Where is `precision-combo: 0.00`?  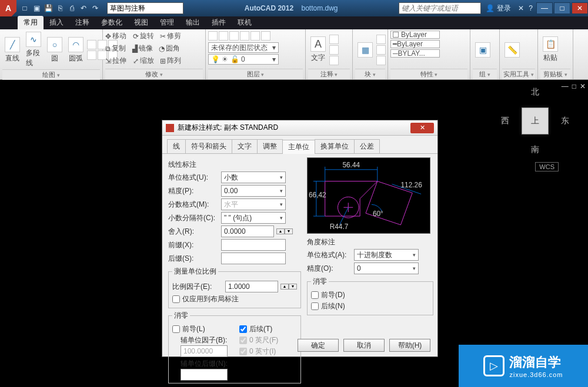 precision-combo: 0.00 is located at coordinates (253, 191).